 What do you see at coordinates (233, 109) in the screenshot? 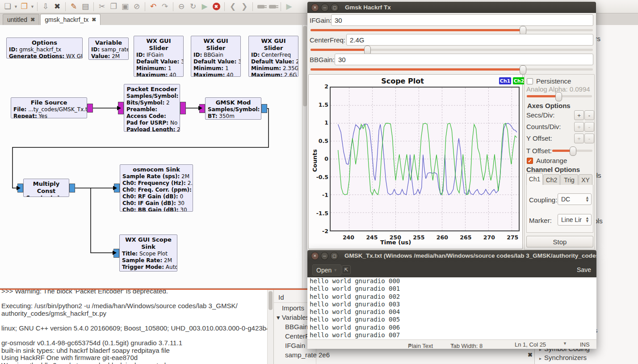
I see `gmsk-mod-block: GMSK ModSamples/Symbol: 2BT: 350m` at bounding box center [233, 109].